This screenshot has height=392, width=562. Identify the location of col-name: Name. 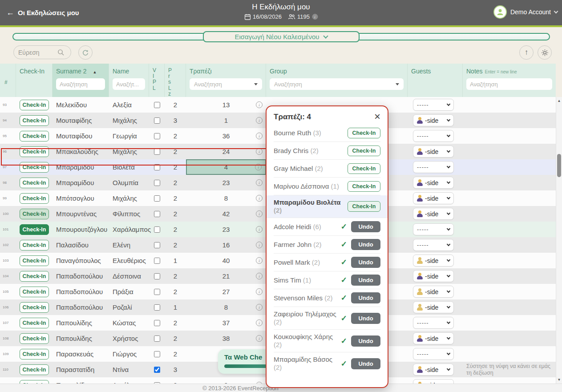
(129, 80).